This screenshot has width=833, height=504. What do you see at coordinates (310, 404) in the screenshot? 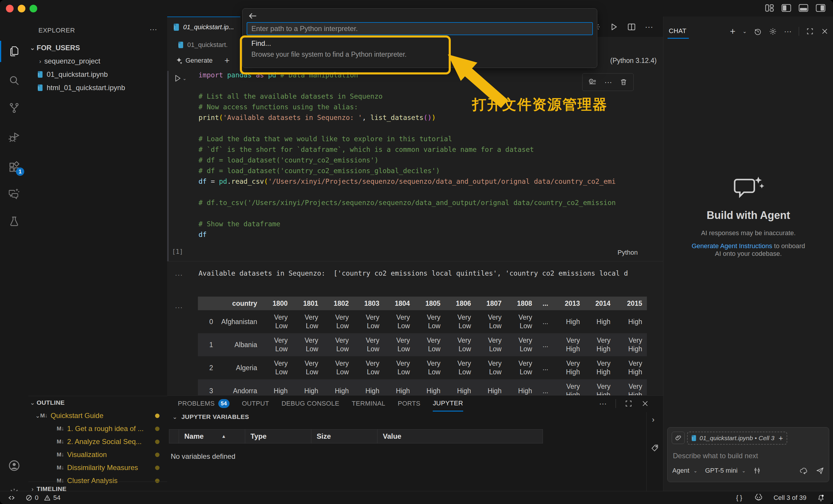
I see `panel-tab-debug-console: DEBUG CONSOLE` at bounding box center [310, 404].